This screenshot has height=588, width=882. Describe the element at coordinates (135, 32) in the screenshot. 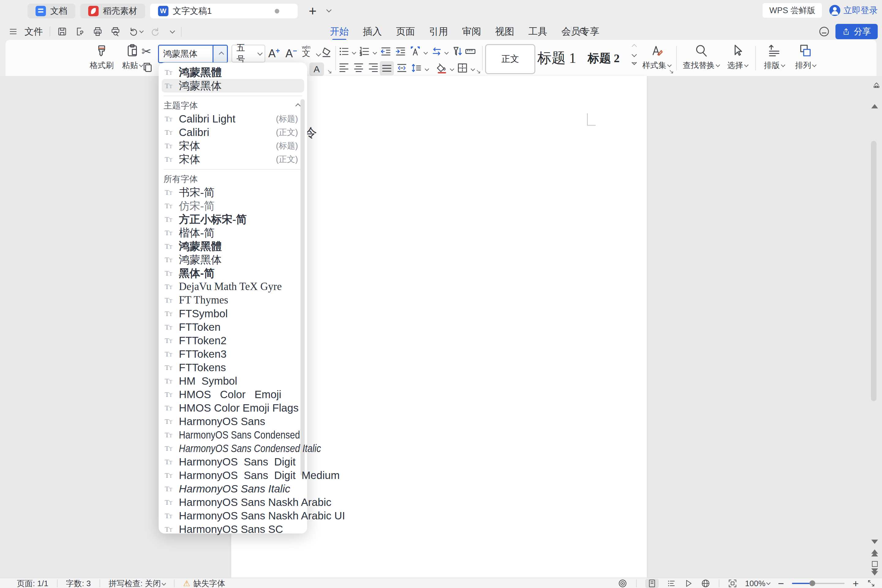

I see `undo-button` at that location.